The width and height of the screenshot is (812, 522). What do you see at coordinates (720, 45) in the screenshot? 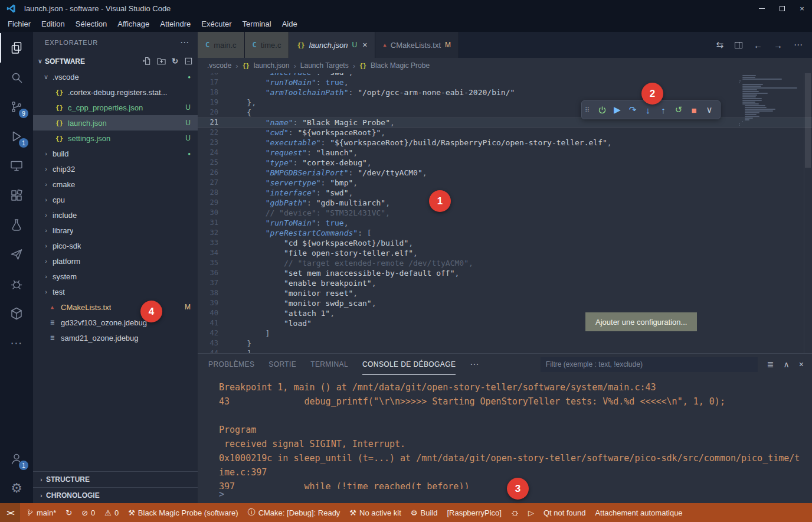
I see `compare-icon: ⇆` at bounding box center [720, 45].